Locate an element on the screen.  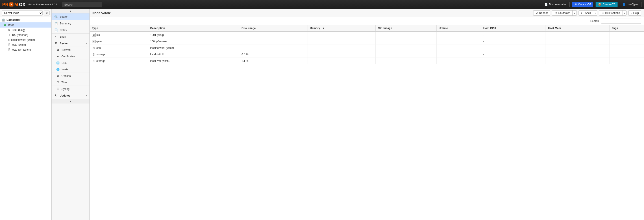
nav-item-dns: 🌐 DNS is located at coordinates (70, 63).